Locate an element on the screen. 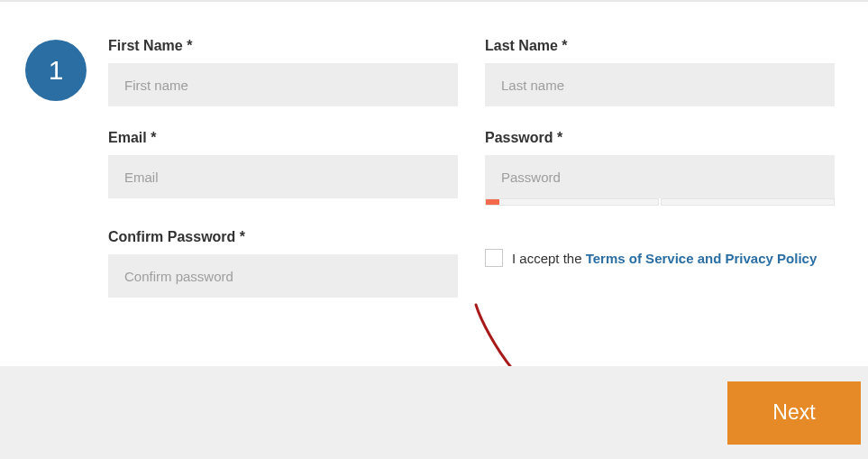  email-label: Email * is located at coordinates (283, 138).